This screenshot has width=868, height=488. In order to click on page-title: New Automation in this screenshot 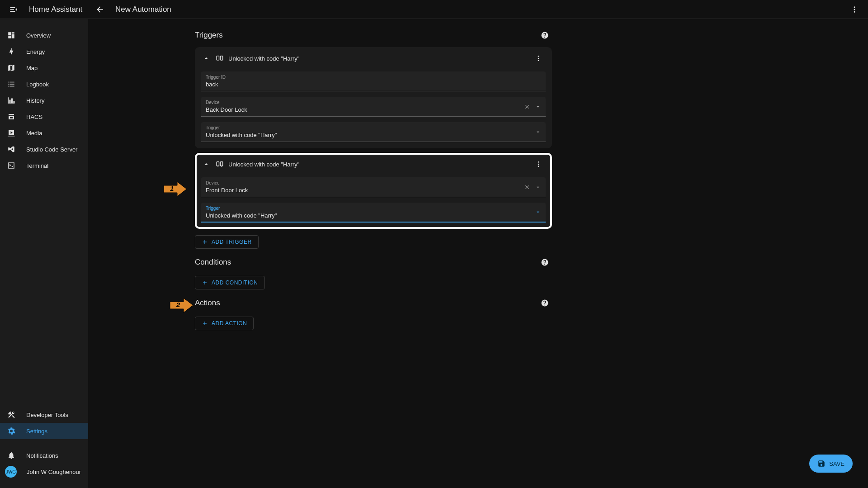, I will do `click(143, 9)`.